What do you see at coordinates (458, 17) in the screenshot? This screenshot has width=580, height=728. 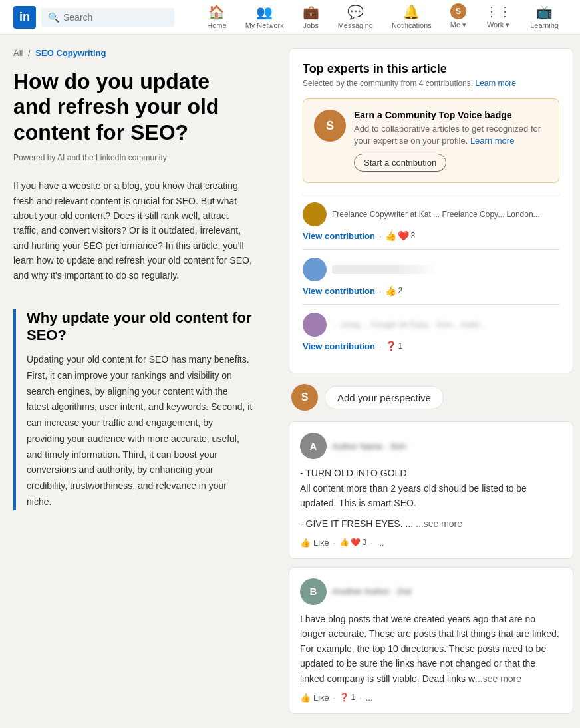 I see `nav-me: S Me ▾` at bounding box center [458, 17].